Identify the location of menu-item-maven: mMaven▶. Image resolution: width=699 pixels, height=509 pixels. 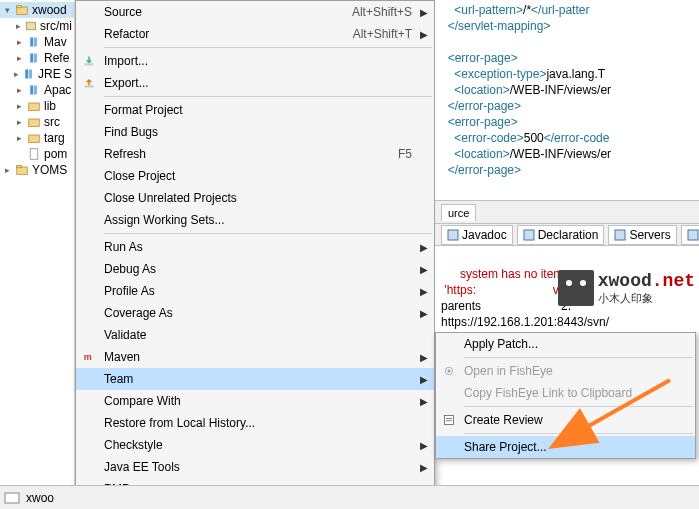
(255, 357).